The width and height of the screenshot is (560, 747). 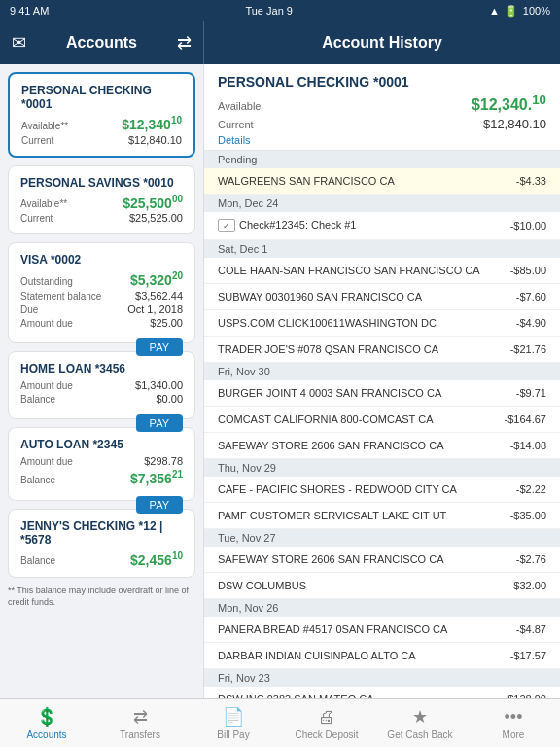 What do you see at coordinates (29, 11) in the screenshot?
I see `status-time: 9:41 AM` at bounding box center [29, 11].